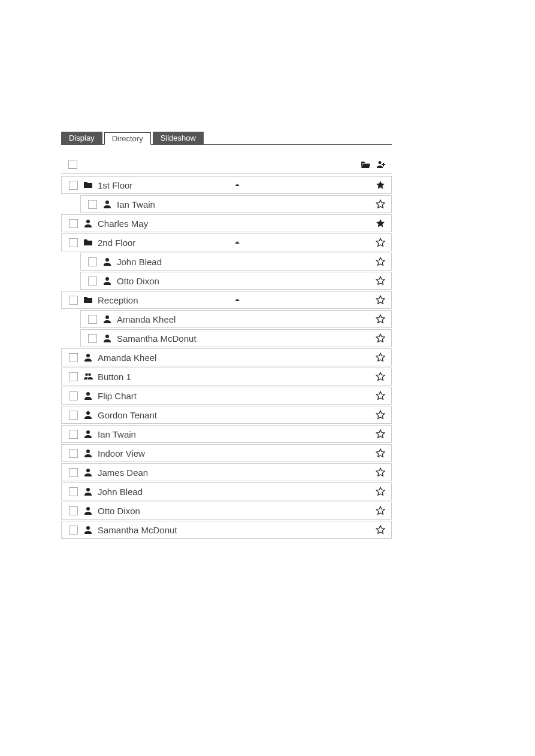 Image resolution: width=535 pixels, height=756 pixels. Describe the element at coordinates (226, 472) in the screenshot. I see `list-item: James Dean` at that location.